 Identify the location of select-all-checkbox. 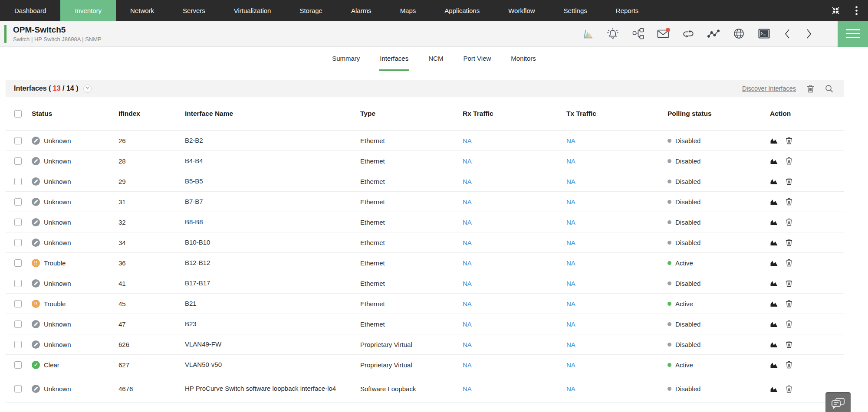
(18, 114).